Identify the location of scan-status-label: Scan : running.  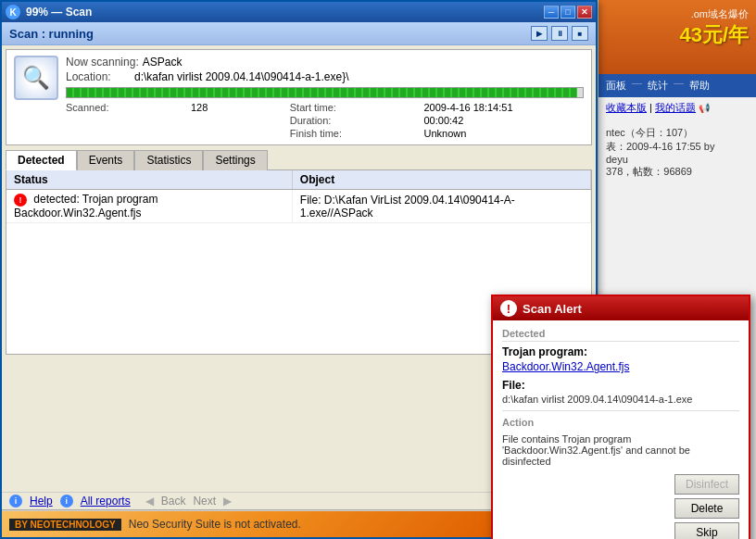
(52, 33).